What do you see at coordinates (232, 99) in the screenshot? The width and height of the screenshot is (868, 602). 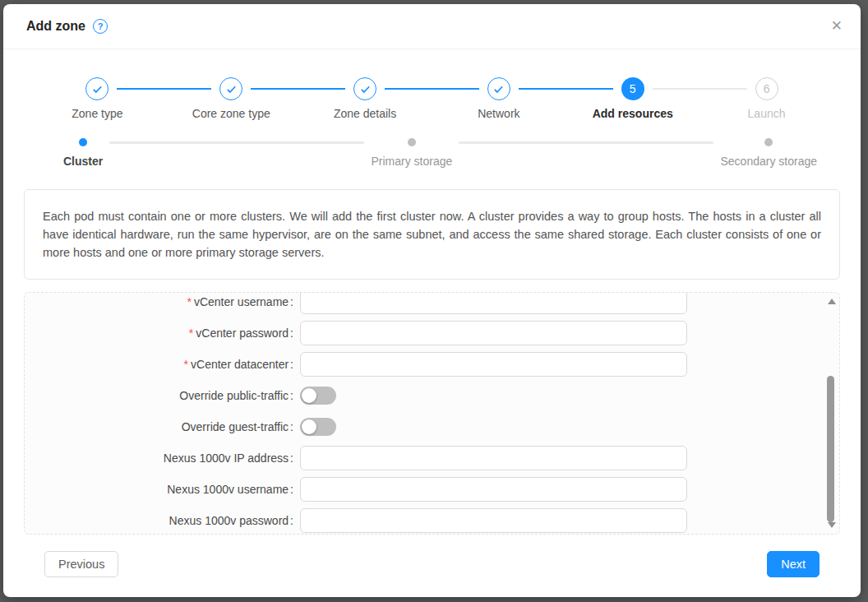 I see `step-core-zone-type: Core zone type` at bounding box center [232, 99].